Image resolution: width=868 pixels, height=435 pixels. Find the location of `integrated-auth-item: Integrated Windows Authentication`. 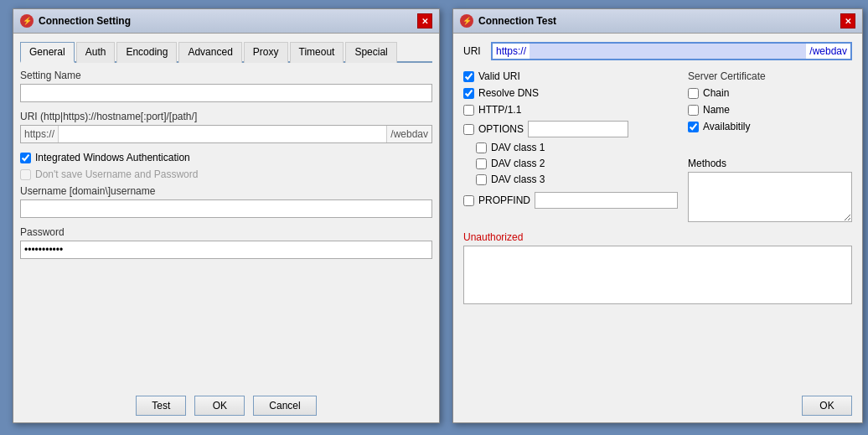

integrated-auth-item: Integrated Windows Authentication is located at coordinates (226, 158).